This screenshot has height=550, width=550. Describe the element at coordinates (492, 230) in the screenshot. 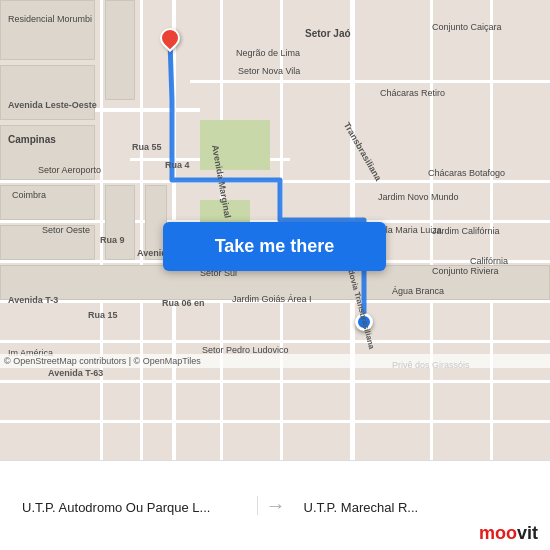

I see `street-v5` at that location.